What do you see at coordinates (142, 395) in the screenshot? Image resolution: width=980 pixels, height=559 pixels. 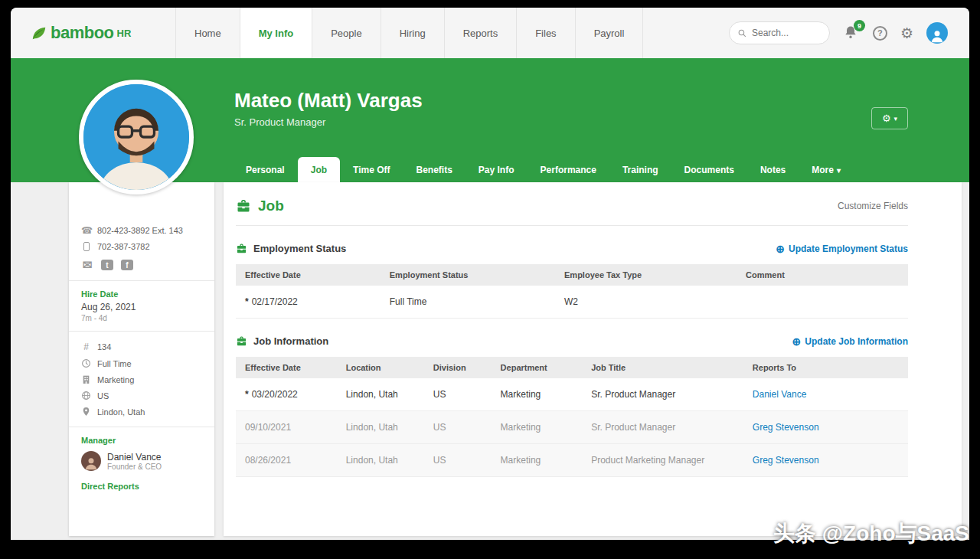 I see `division-row: US` at bounding box center [142, 395].